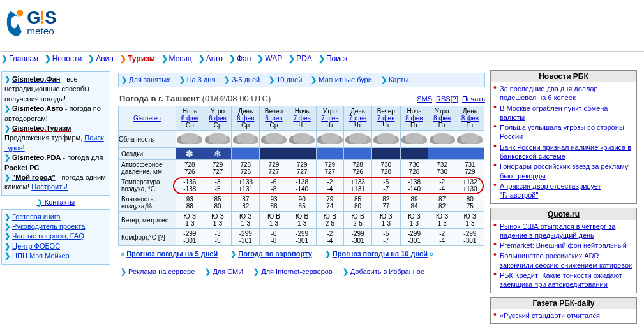 This screenshot has height=334, width=644. Describe the element at coordinates (562, 132) in the screenshot. I see `news-link: Польша услышала угрозы со стороны России` at that location.